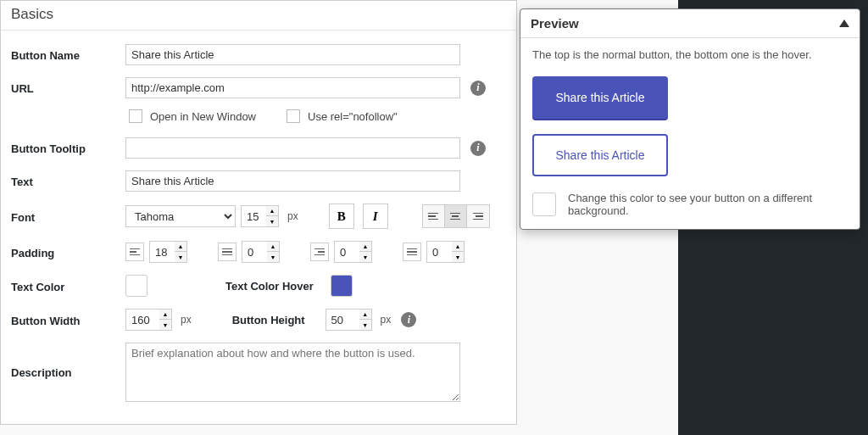  Describe the element at coordinates (254, 252) in the screenshot. I see `padding-top-input` at that location.